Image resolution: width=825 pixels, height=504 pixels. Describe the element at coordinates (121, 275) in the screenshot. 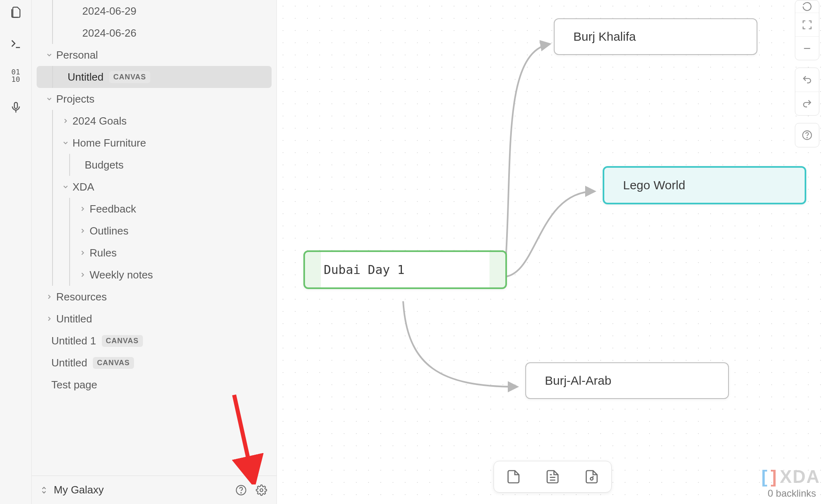

I see `tree-item-label: Weekly notes` at that location.